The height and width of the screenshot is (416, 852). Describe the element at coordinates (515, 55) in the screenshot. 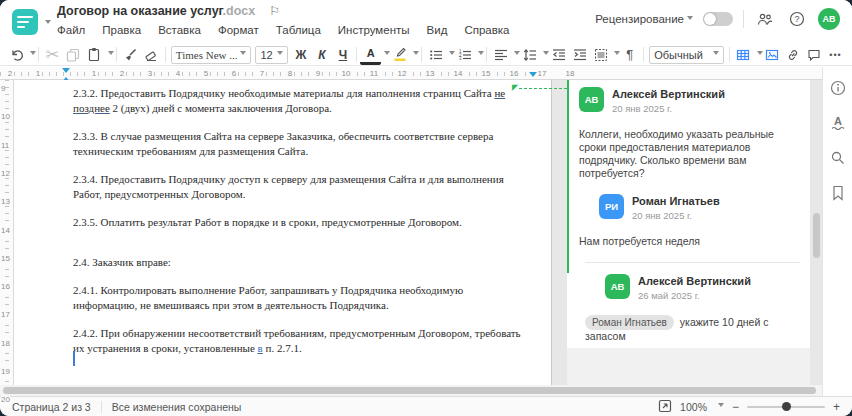

I see `align-caret` at that location.